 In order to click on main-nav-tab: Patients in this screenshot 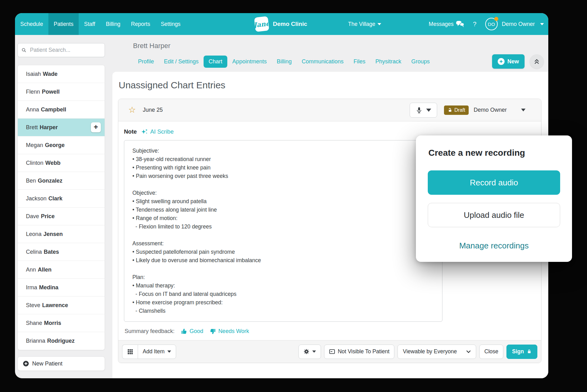, I will do `click(64, 24)`.